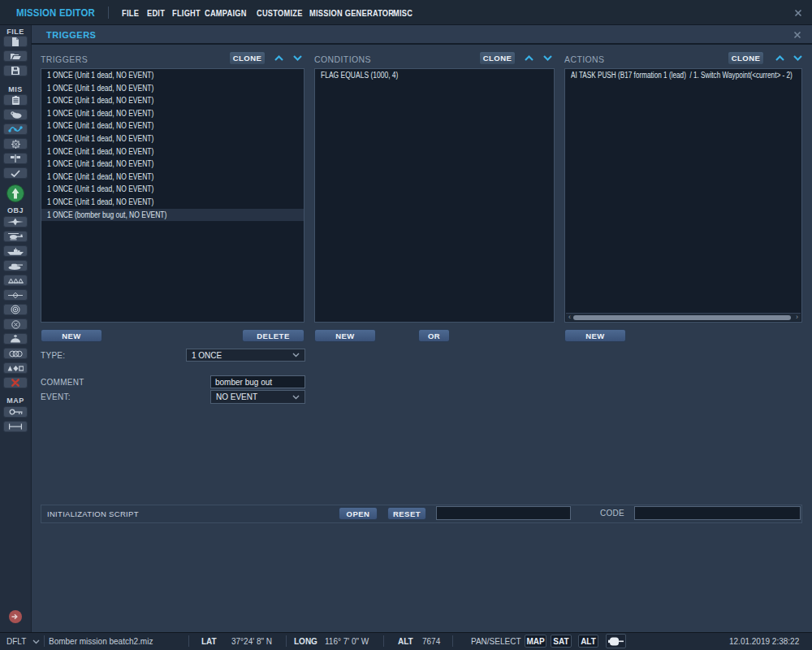  Describe the element at coordinates (503, 514) in the screenshot. I see `script-file-input` at that location.